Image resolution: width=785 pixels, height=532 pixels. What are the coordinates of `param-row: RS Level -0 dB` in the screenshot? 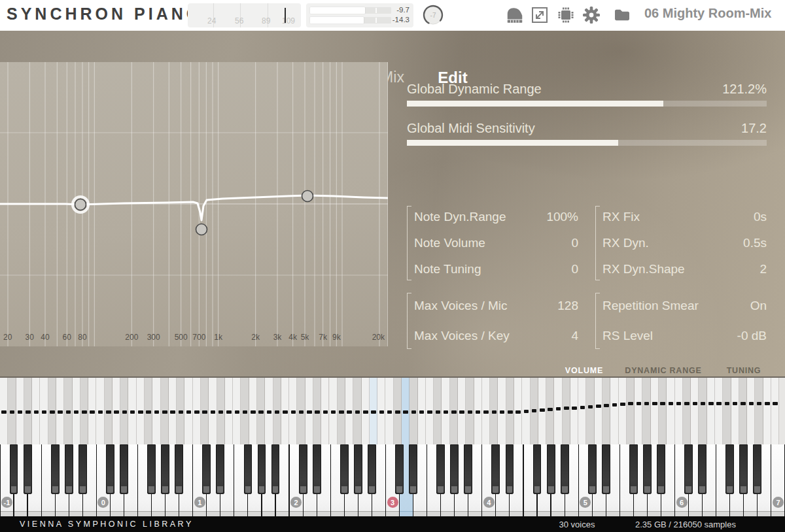 It's located at (681, 336).